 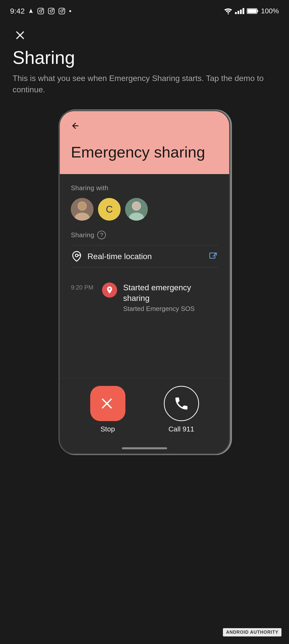 I want to click on call-911-button, so click(x=181, y=404).